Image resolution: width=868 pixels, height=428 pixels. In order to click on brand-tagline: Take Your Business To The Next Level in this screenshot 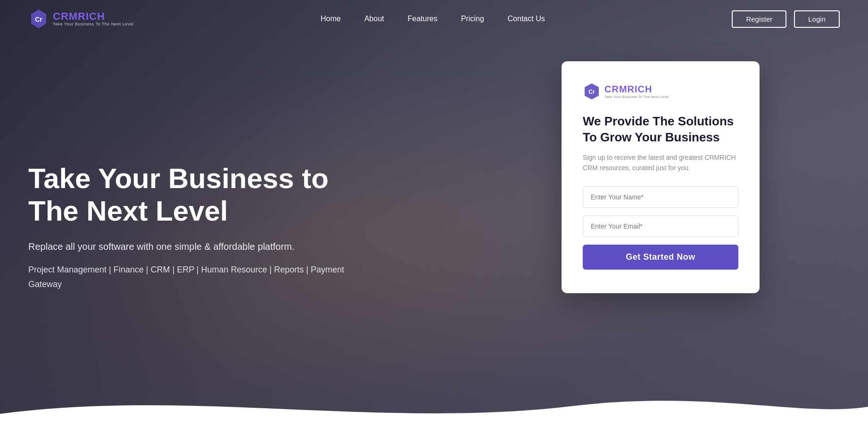, I will do `click(93, 24)`.